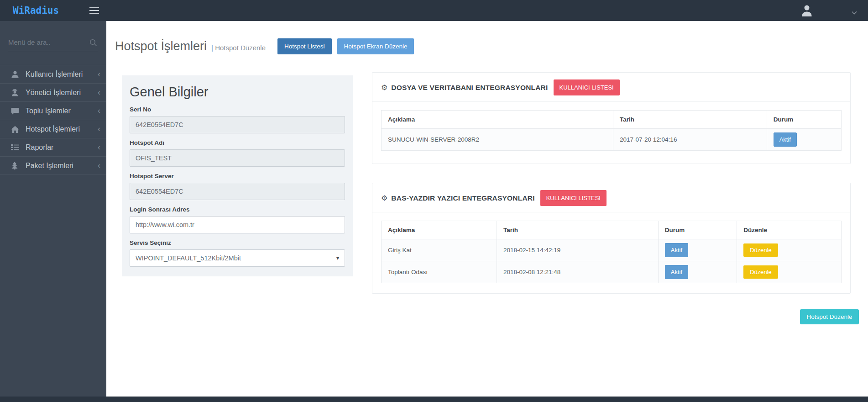 This screenshot has height=402, width=868. I want to click on login-sonrasi-adres-input, so click(237, 225).